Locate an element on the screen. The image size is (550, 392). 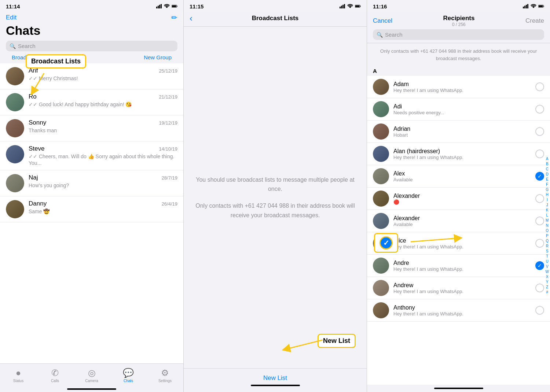
contact-name: Alexander is located at coordinates (462, 196).